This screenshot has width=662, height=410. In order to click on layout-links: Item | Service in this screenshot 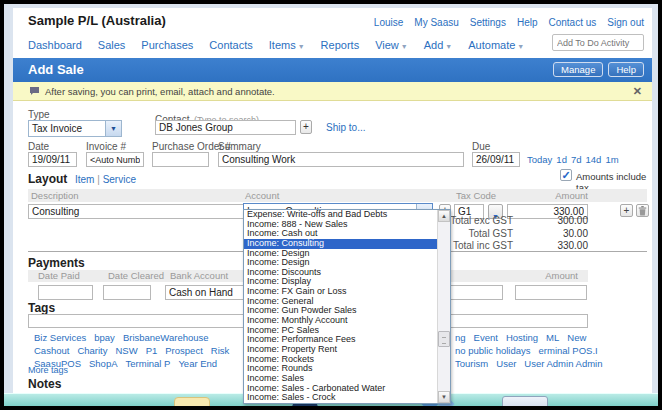, I will do `click(106, 180)`.